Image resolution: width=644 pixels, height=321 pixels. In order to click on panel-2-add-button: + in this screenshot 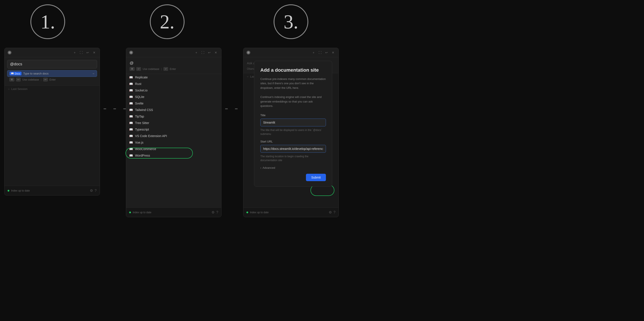, I will do `click(196, 52)`.